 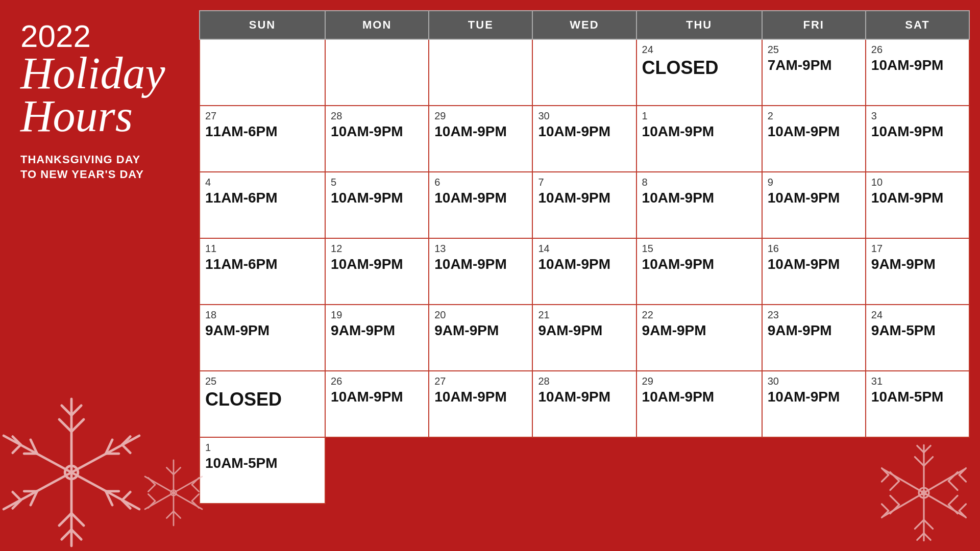 I want to click on calendar-cell: 411AM-6PM, so click(x=262, y=205).